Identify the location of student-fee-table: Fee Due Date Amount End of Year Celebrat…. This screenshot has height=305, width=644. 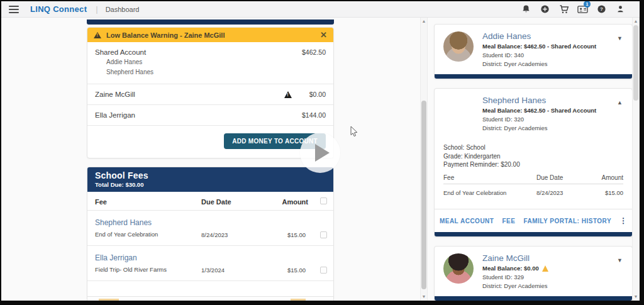
(533, 190).